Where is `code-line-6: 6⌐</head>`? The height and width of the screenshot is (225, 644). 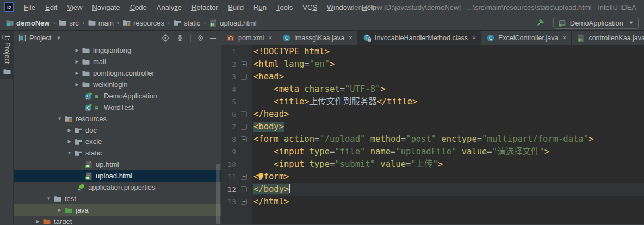 code-line-6: 6⌐</head> is located at coordinates (433, 114).